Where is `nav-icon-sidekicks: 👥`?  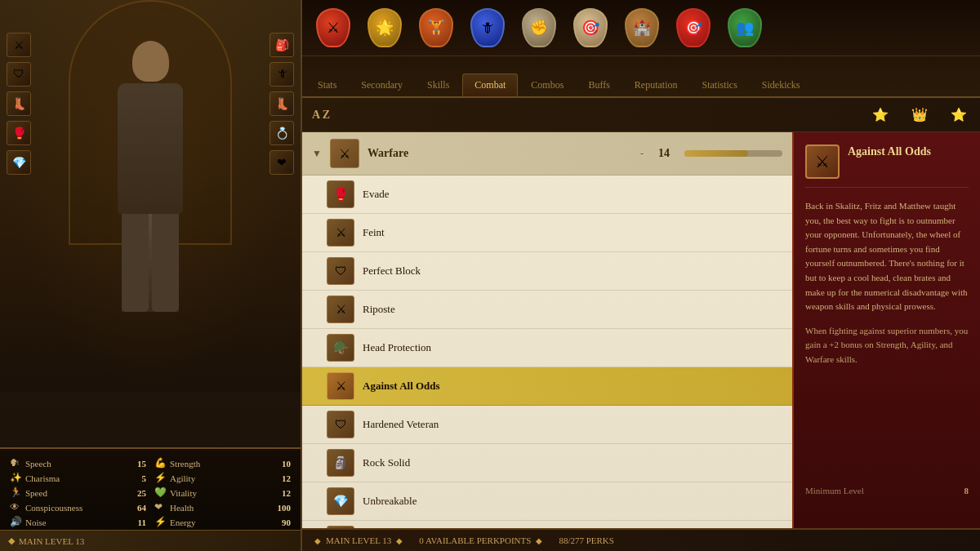
nav-icon-sidekicks: 👥 is located at coordinates (745, 28).